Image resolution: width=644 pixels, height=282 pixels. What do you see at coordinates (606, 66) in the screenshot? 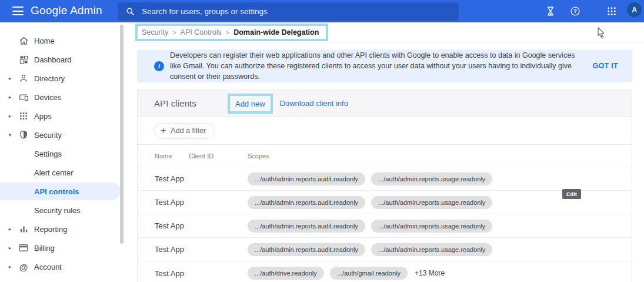
I see `got-it-button: GOT IT` at bounding box center [606, 66].